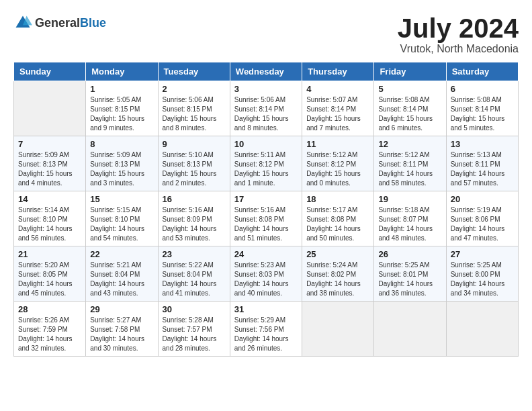 The width and height of the screenshot is (532, 411). Describe the element at coordinates (50, 164) in the screenshot. I see `calendar-cell: 7Sunrise: 5:09 AMSunset: 8:13 PMDaylight…` at that location.